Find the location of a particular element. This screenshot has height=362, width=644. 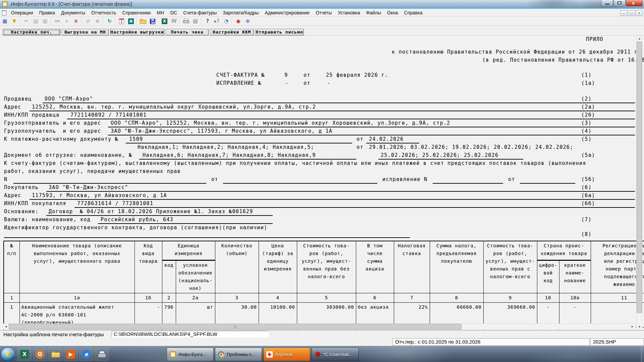

app-icon is located at coordinates (5, 4).